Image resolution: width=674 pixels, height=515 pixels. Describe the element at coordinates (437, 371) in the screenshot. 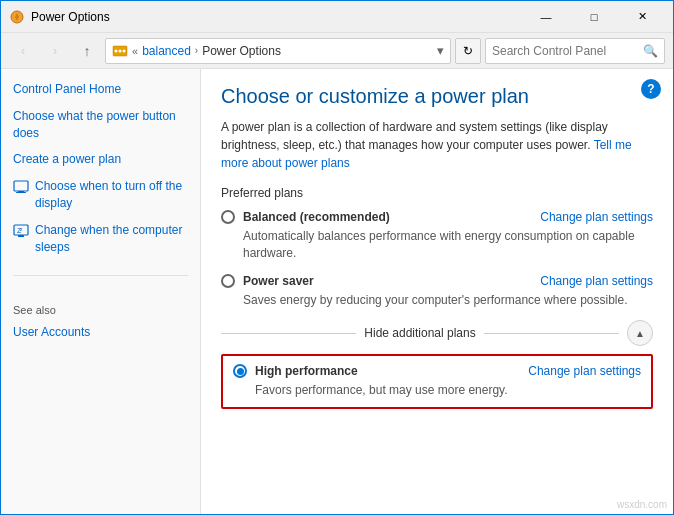

I see `high-performance-plan-top: High performance Change plan settings` at that location.